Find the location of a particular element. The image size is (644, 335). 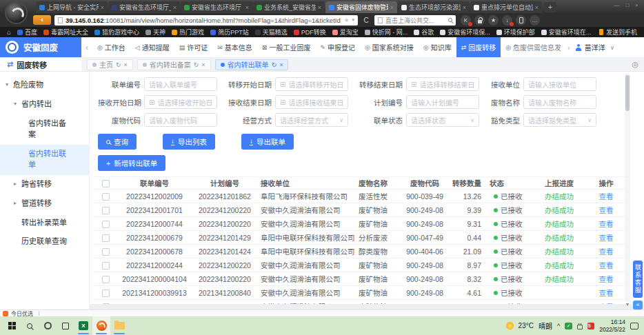

export-list-button: ↓导出列表 is located at coordinates (189, 142).